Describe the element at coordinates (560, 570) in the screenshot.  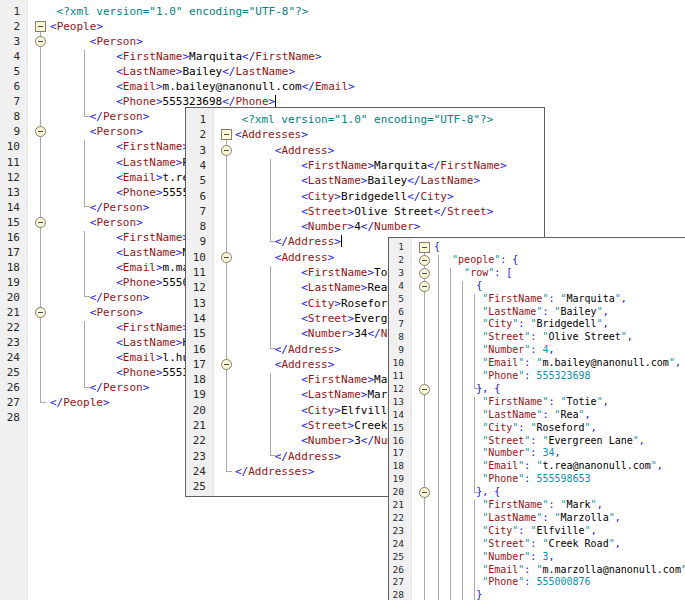
I see `code-line: "Email": "m.marzolla@nanonull.com",` at that location.